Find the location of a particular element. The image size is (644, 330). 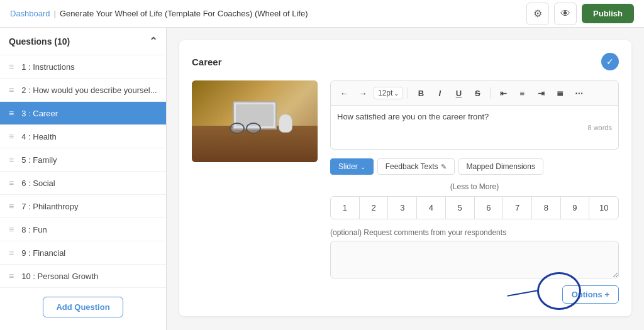

feedback-tab: Feedback Texts ✎ is located at coordinates (416, 167).